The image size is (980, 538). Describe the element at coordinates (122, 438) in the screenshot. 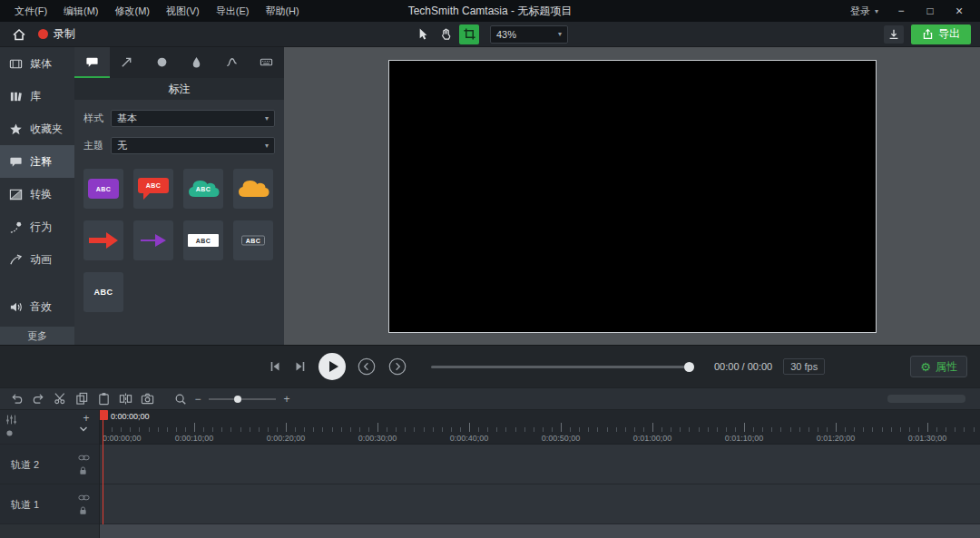

I see `ruler-label: 0:00:00;00` at that location.